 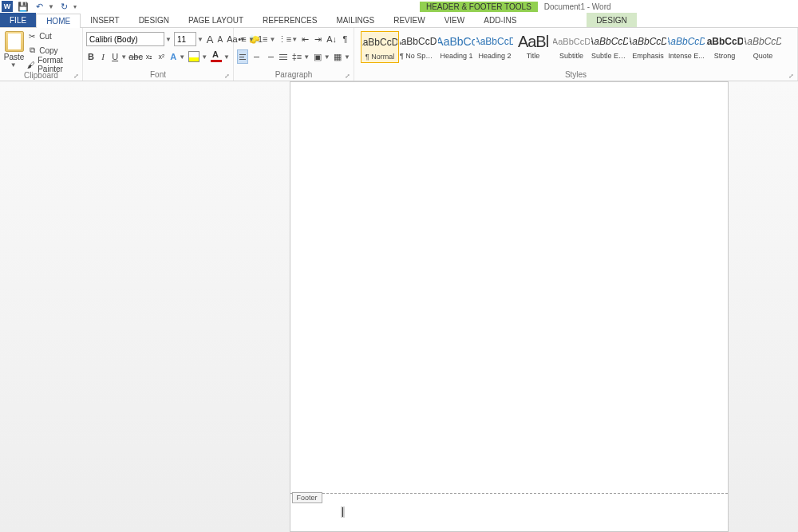 I want to click on tab-file: FILE, so click(x=18, y=20).